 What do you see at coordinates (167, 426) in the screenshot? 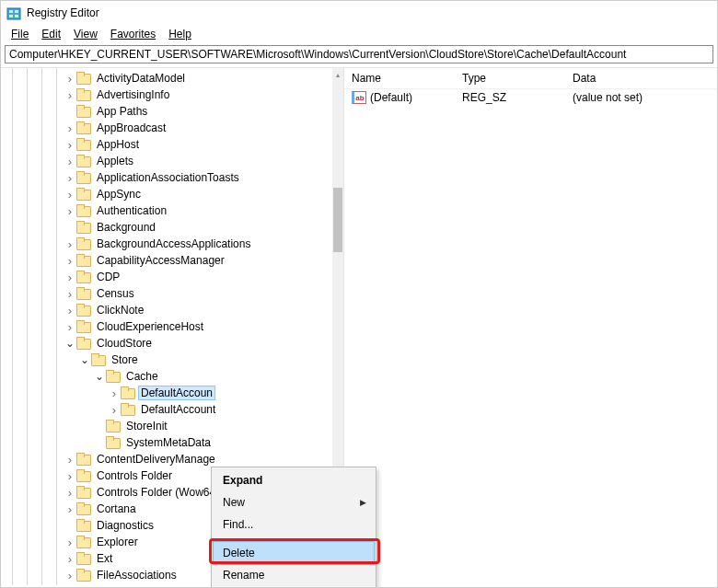
I see `tree-item: StoreInit` at bounding box center [167, 426].